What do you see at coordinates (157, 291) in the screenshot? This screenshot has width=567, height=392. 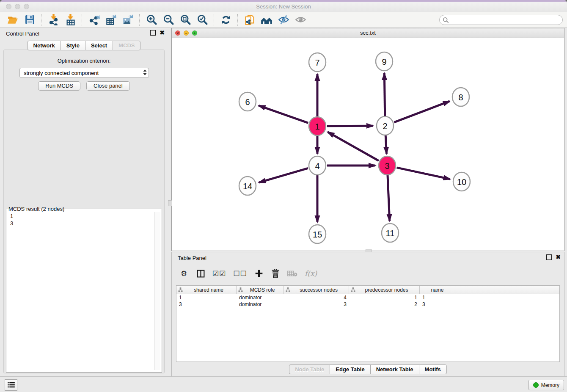 I see `result-scrollbar` at bounding box center [157, 291].